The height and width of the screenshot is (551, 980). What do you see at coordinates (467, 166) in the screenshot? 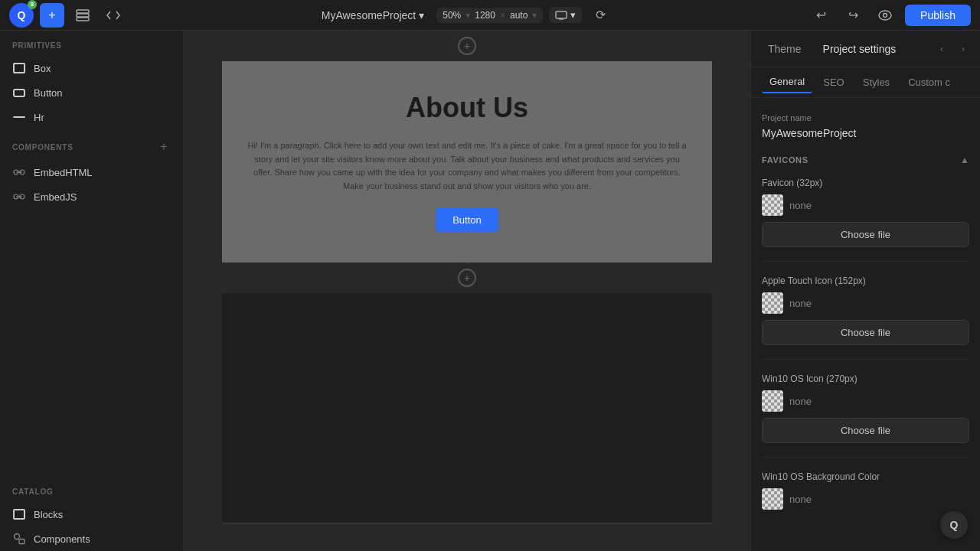
I see `canvas-body-text: Hi! I'm a paragraph. Click here to add y…` at bounding box center [467, 166].